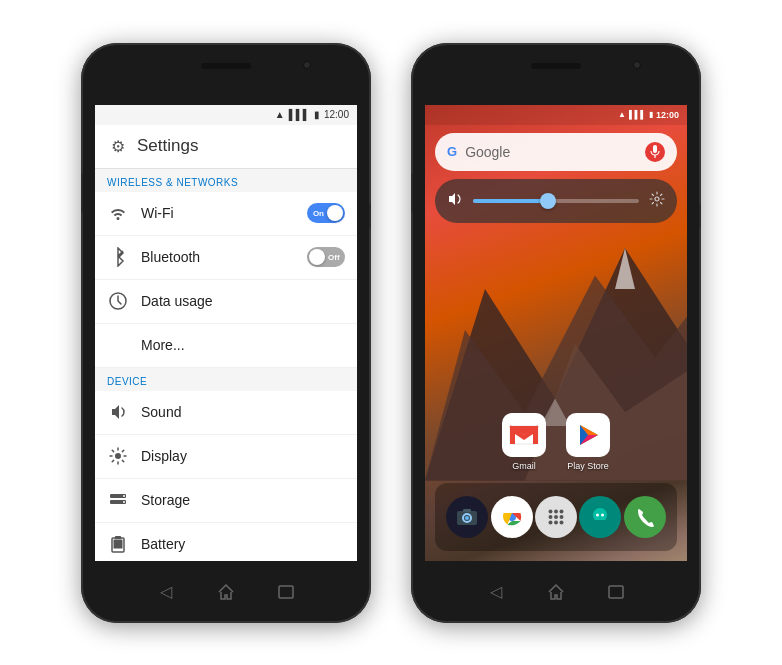 The image size is (782, 665). I want to click on camera-dock-icon, so click(467, 517).